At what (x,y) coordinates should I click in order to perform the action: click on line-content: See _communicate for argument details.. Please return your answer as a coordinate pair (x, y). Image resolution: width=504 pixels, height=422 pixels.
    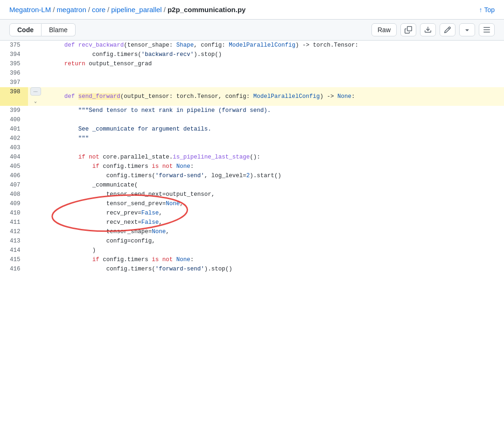
    Looking at the image, I should click on (273, 129).